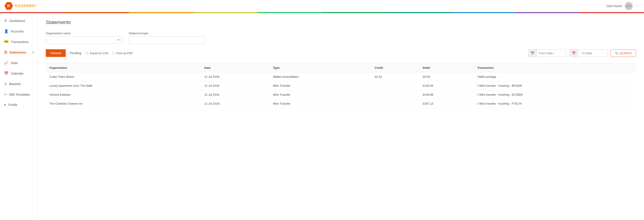 The width and height of the screenshot is (644, 220). I want to click on col-header-date: Date, so click(235, 68).